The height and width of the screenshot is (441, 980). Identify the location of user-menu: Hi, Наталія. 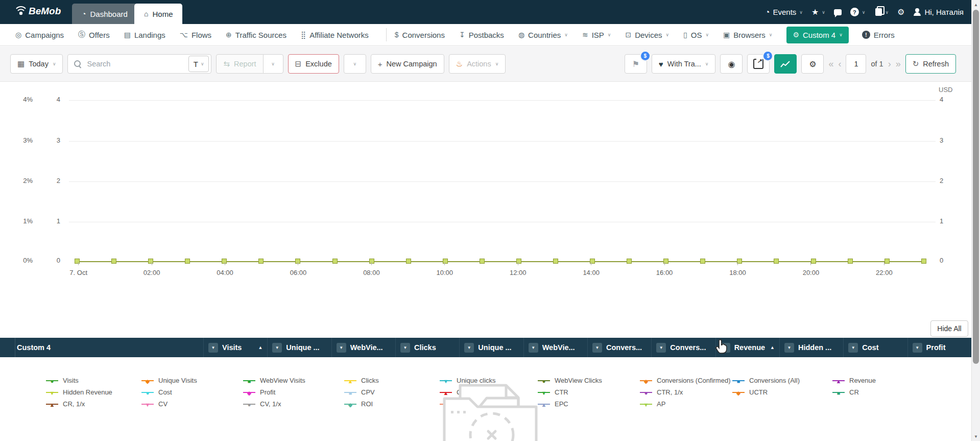
(939, 12).